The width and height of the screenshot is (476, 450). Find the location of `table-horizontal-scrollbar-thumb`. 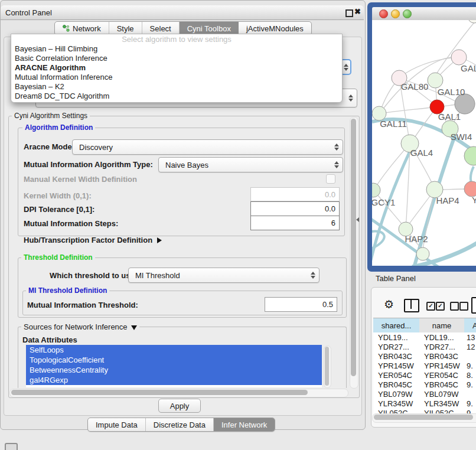

table-horizontal-scrollbar-thumb is located at coordinates (423, 417).